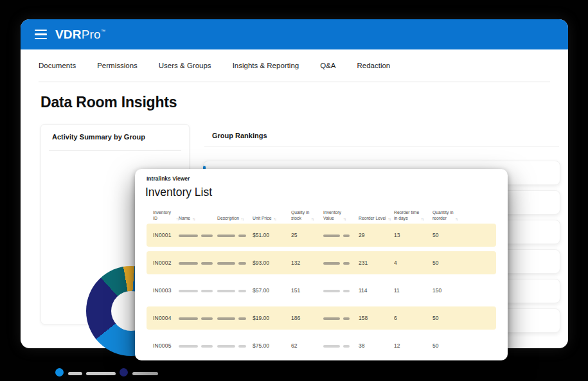  I want to click on column-header: Reorder time in days↑↓, so click(413, 216).